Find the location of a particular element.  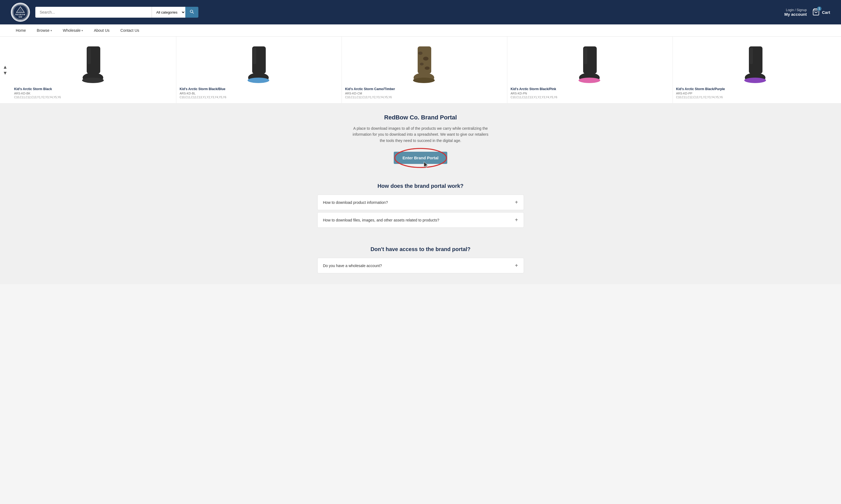

nav-item-home: Home is located at coordinates (21, 31).